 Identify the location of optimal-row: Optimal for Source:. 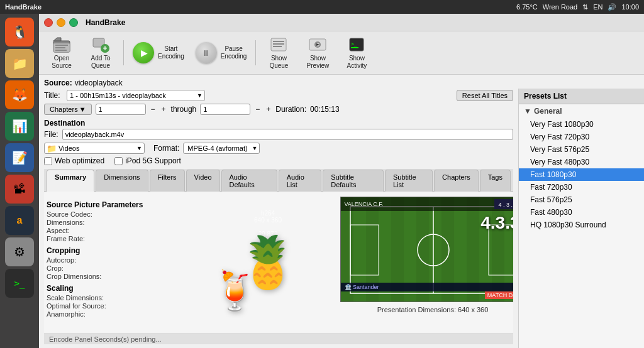
(122, 306).